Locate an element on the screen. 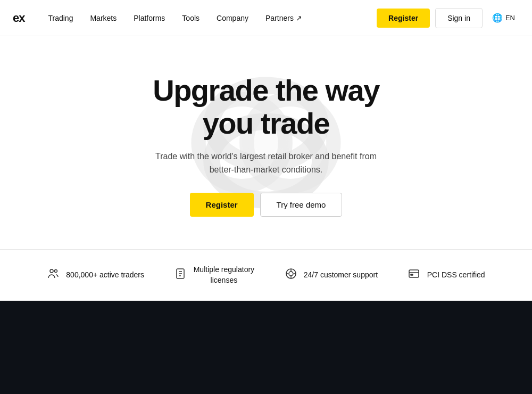 The width and height of the screenshot is (532, 394). stats-bar: 800,000+ active traders Multiple regulat… is located at coordinates (266, 275).